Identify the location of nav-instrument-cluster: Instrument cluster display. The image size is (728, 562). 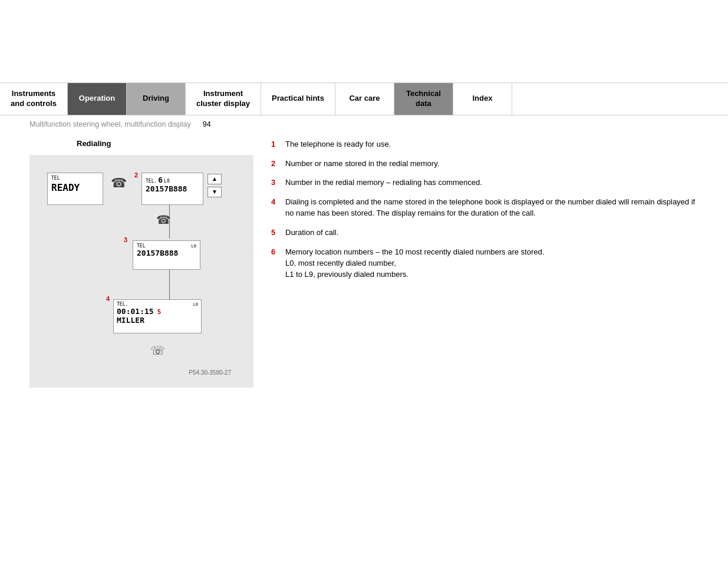
(223, 99).